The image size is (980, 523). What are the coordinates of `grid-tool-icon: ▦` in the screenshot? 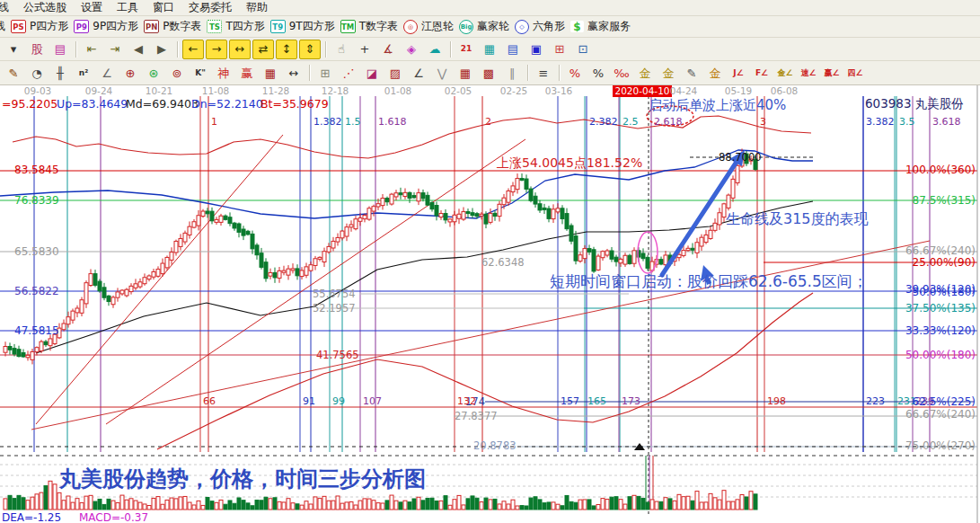 It's located at (465, 73).